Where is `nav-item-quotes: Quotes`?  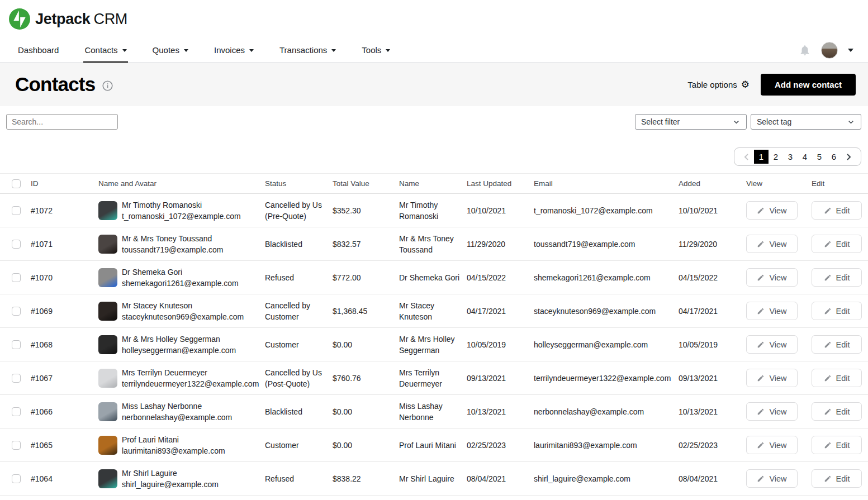 nav-item-quotes: Quotes is located at coordinates (170, 50).